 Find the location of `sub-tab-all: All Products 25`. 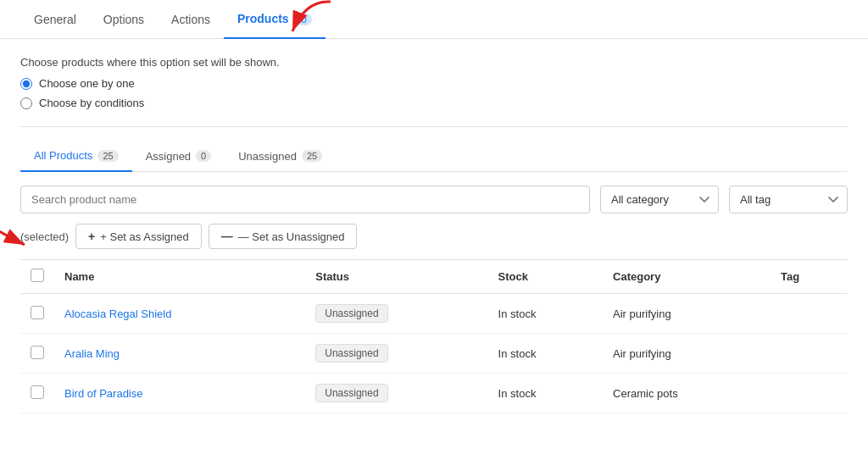

sub-tab-all: All Products 25 is located at coordinates (76, 156).